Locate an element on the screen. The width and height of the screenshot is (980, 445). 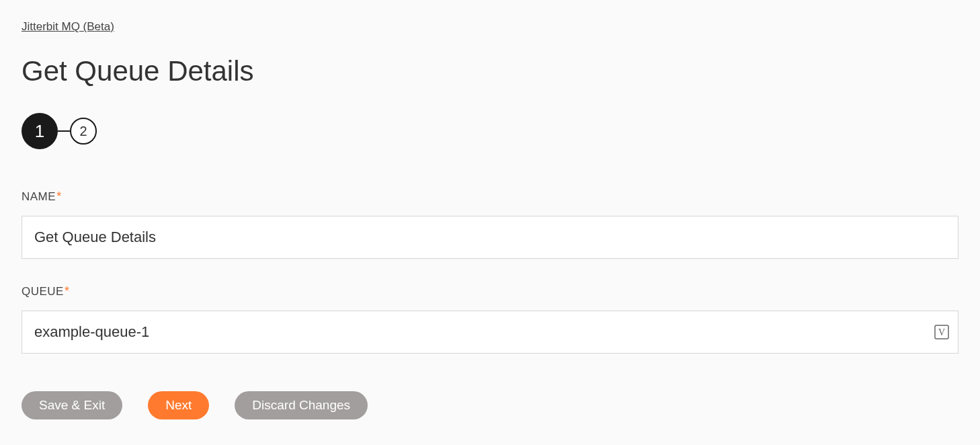
name-input is located at coordinates (490, 237).